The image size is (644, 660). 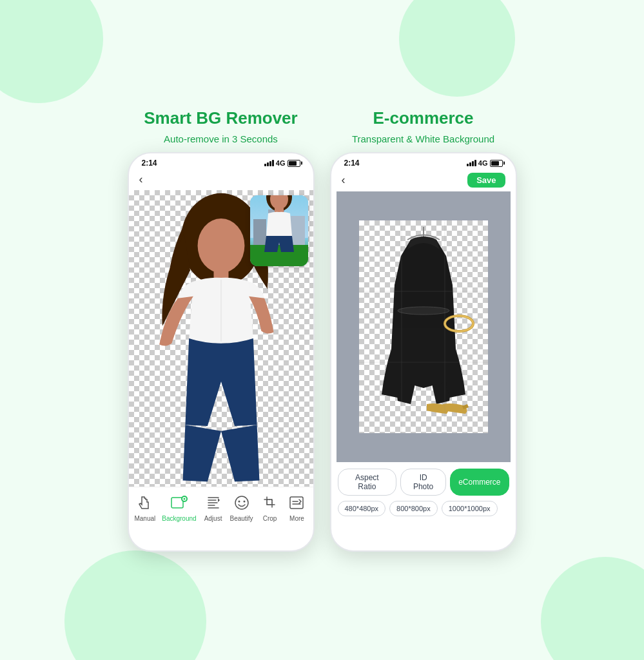 What do you see at coordinates (472, 163) in the screenshot?
I see `right-signal-bars` at bounding box center [472, 163].